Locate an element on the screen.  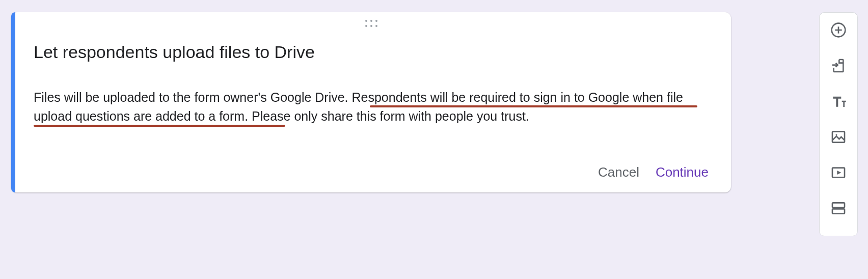
add-title-button is located at coordinates (838, 101).